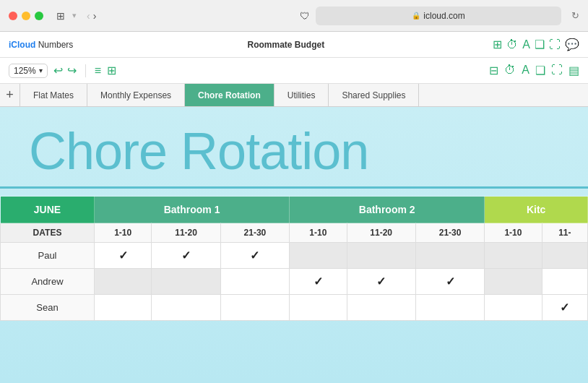 This screenshot has width=588, height=383. I want to click on url-bar: 🔒 icloud.com, so click(438, 16).